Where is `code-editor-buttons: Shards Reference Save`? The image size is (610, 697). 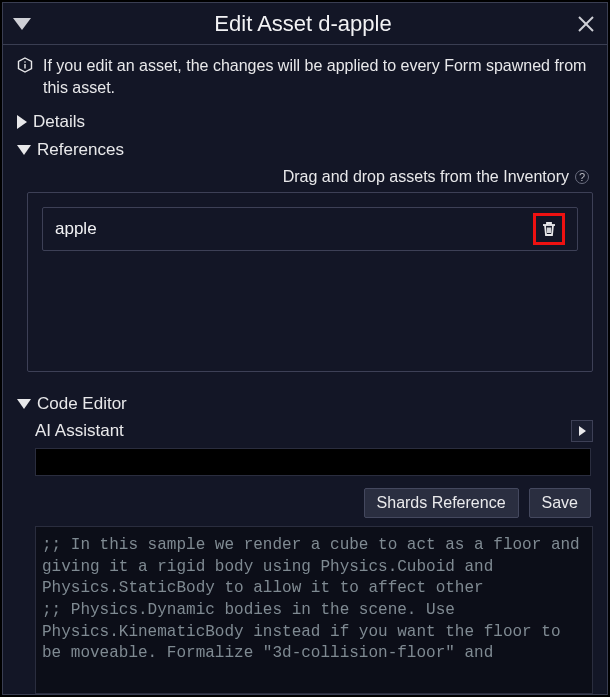 code-editor-buttons: Shards Reference Save is located at coordinates (304, 503).